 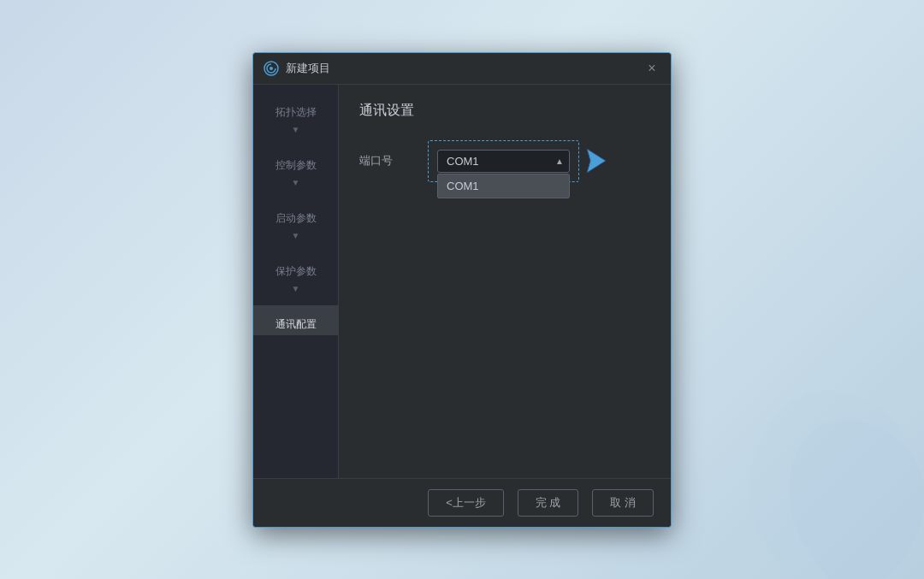 What do you see at coordinates (503, 186) in the screenshot?
I see `dropdown-option-com1: COM1` at bounding box center [503, 186].